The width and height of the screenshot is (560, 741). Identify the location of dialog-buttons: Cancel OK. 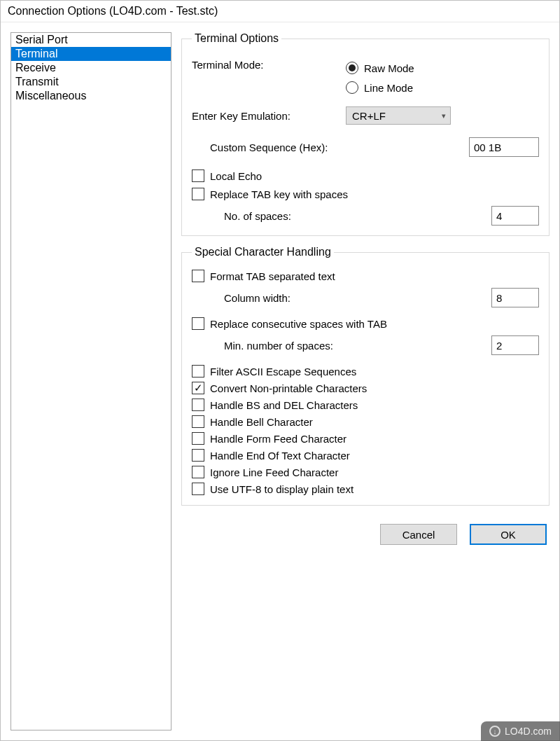
(365, 532).